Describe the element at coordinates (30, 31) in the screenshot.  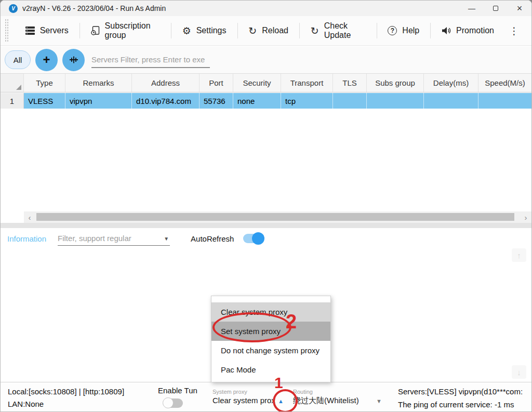
I see `servers-icon` at that location.